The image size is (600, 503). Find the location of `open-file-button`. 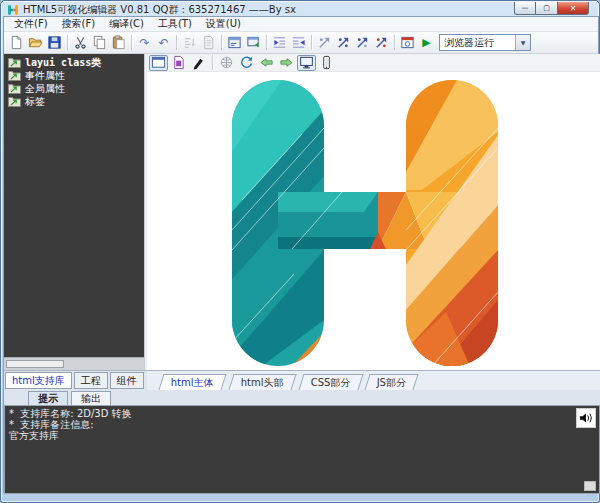

open-file-button is located at coordinates (36, 43).